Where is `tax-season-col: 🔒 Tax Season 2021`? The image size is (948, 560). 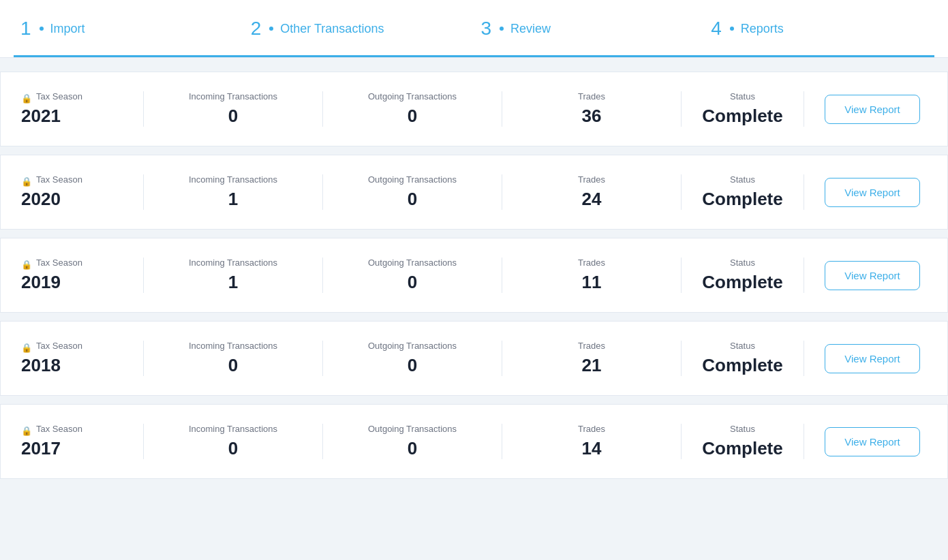 tax-season-col: 🔒 Tax Season 2021 is located at coordinates (82, 109).